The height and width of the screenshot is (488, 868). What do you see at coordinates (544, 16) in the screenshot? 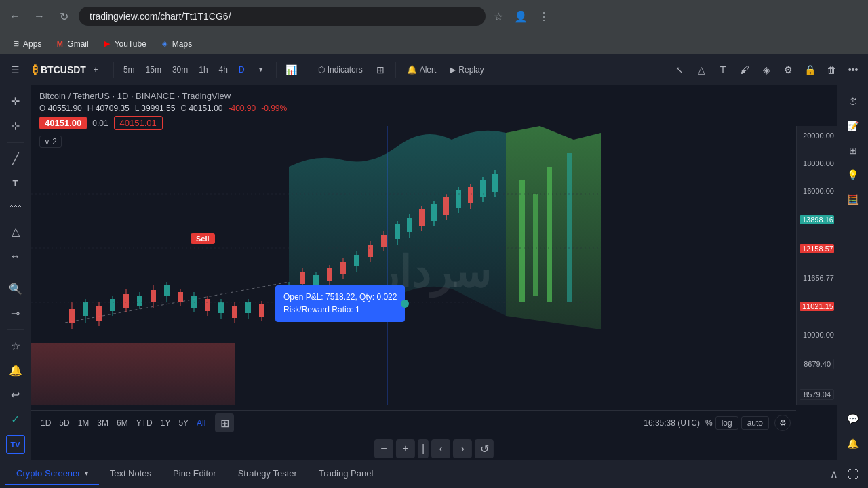
I see `menu-button: ⋮` at bounding box center [544, 16].